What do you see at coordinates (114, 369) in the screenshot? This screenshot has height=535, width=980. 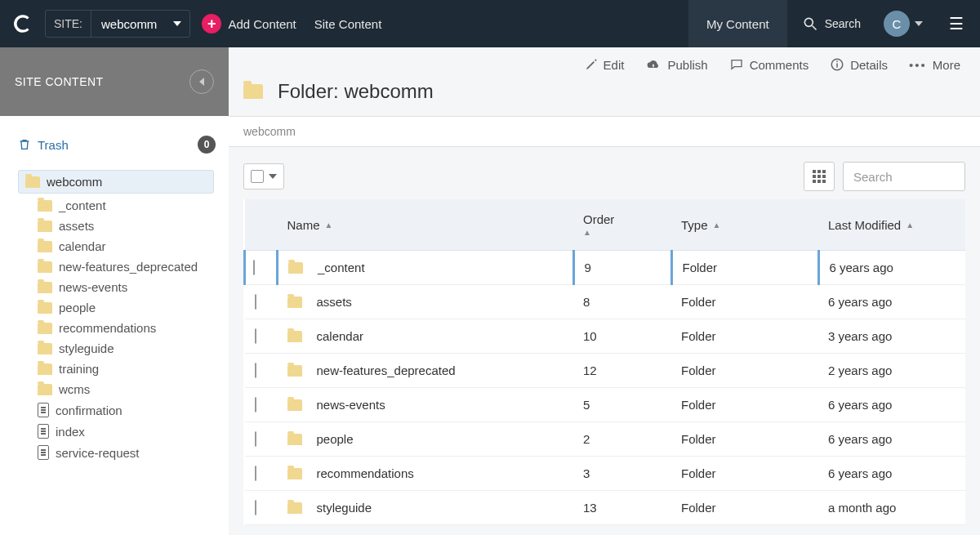 I see `tree-folder: training` at bounding box center [114, 369].